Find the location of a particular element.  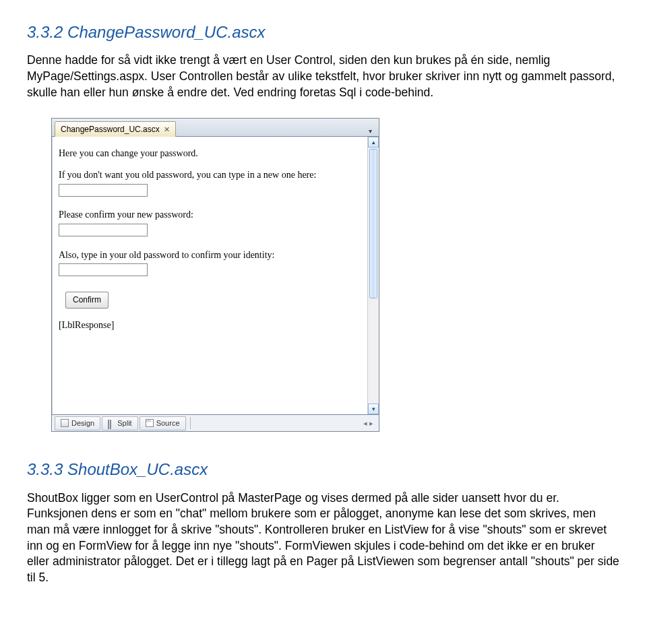

section-paragraph-change-password: Denne hadde for så vidt ikke trengt å væ… is located at coordinates (324, 77).